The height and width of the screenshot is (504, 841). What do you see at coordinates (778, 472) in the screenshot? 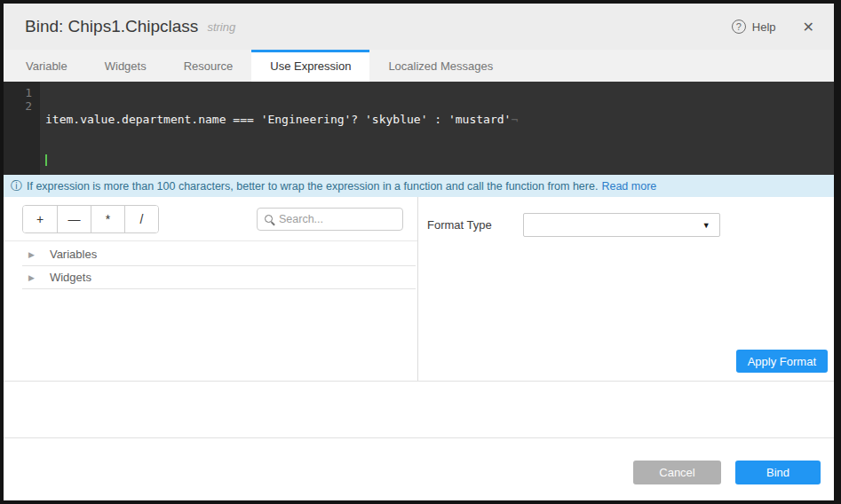
I see `bind-button: Bind` at bounding box center [778, 472].